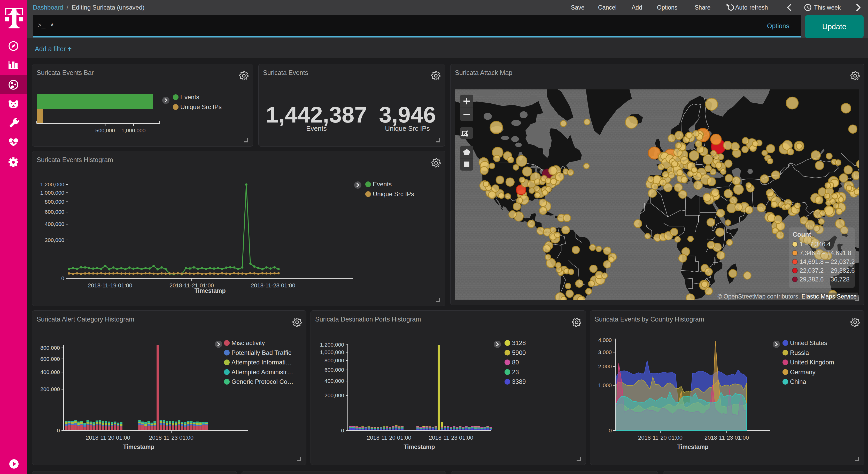  Describe the element at coordinates (802, 235) in the screenshot. I see `svg-text: Count` at that location.